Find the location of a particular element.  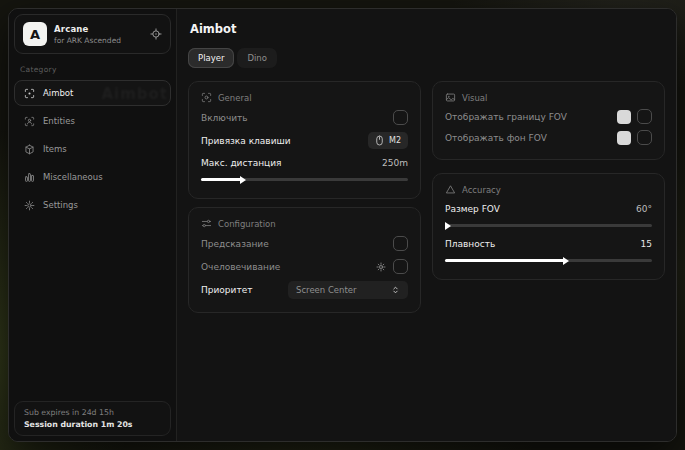

priority-value: Screen Center is located at coordinates (326, 290).